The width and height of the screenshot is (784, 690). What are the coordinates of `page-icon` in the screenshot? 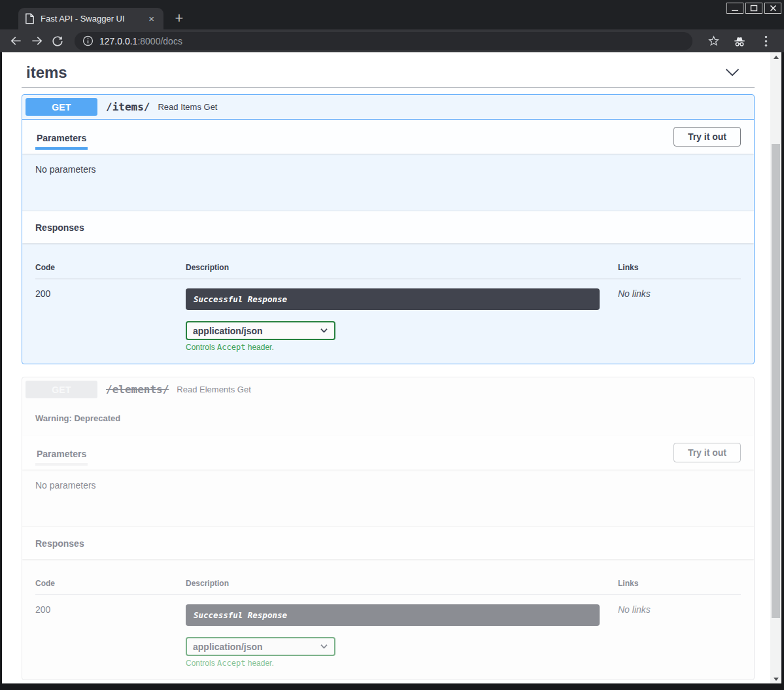 It's located at (30, 18).